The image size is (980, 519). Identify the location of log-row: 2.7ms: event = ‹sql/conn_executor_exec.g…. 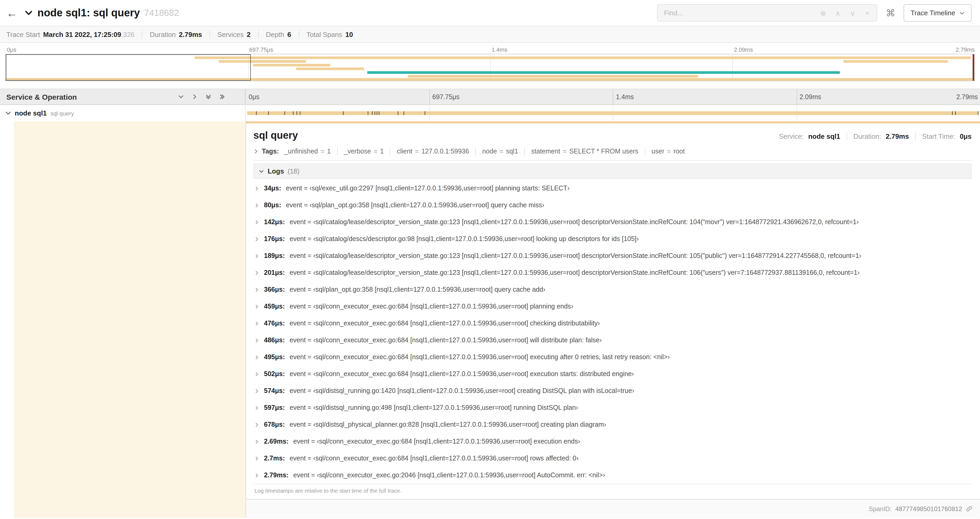
(613, 458).